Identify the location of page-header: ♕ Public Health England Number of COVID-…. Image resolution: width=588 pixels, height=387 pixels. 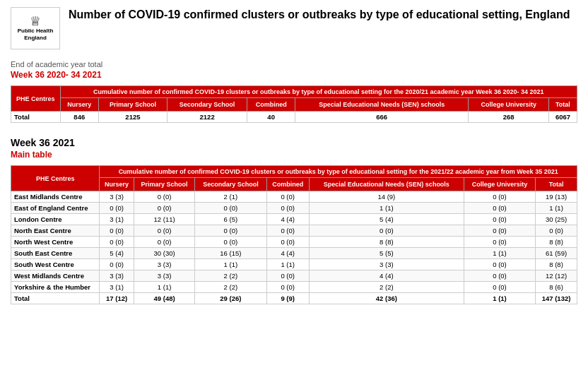
(294, 28).